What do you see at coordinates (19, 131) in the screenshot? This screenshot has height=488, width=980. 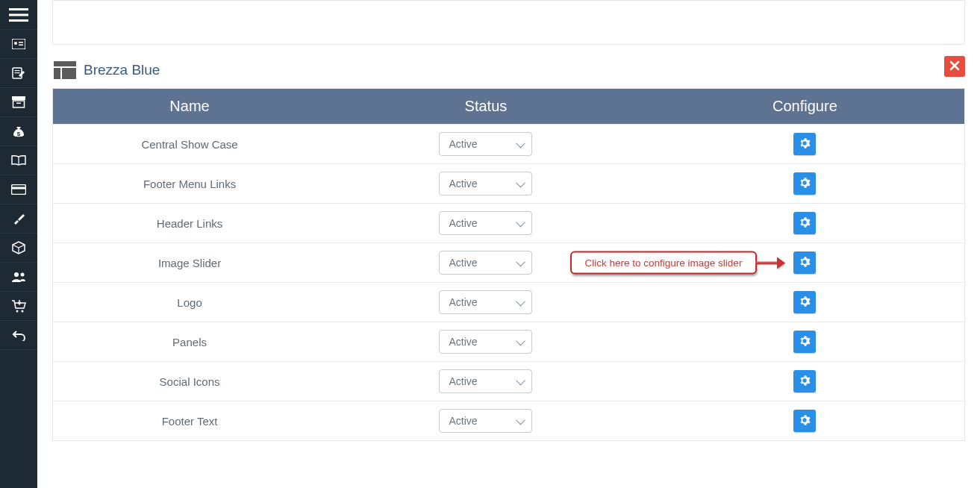 I see `sidebar-item-4: $` at bounding box center [19, 131].